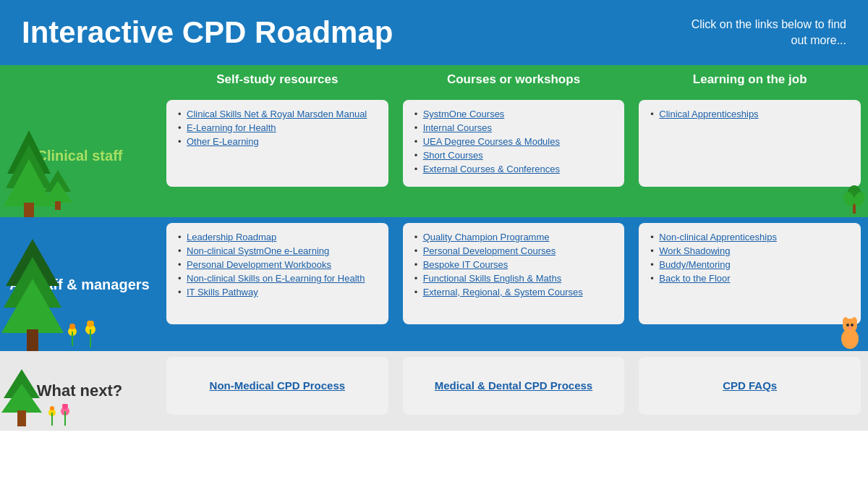 This screenshot has height=485, width=868. What do you see at coordinates (492, 169) in the screenshot?
I see `clinical-courses-link-5: External Courses & Conferences` at bounding box center [492, 169].